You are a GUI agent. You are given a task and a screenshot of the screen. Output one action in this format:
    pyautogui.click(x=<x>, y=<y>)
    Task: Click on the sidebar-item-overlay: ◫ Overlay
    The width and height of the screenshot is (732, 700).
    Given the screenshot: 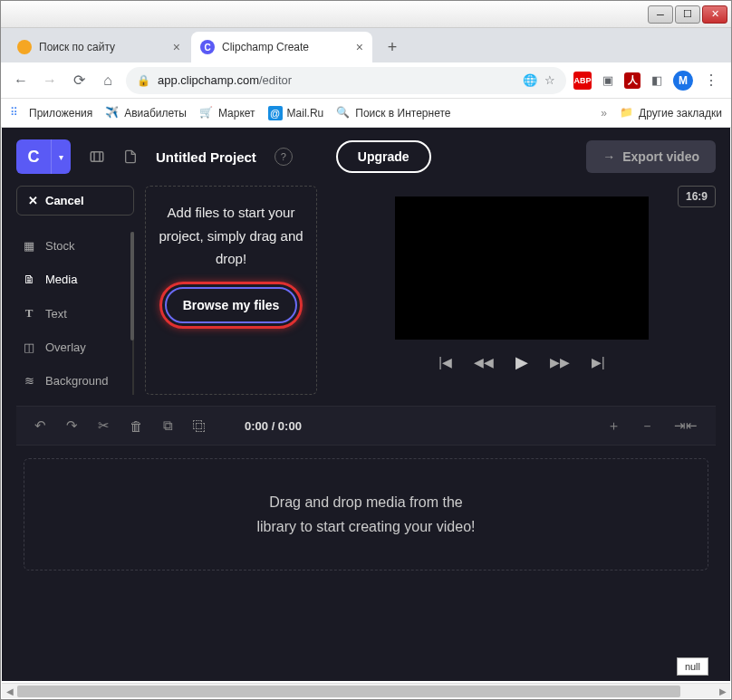 What is the action you would take?
    pyautogui.click(x=71, y=348)
    